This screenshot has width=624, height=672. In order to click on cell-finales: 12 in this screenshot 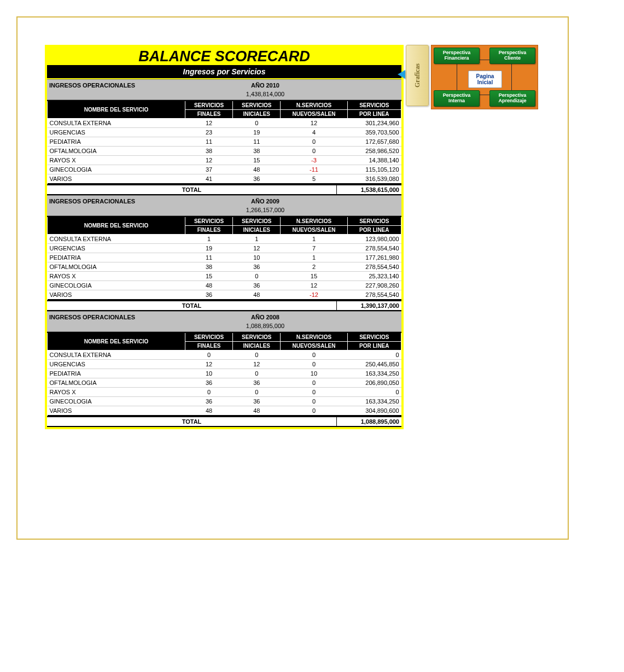, I will do `click(209, 161)`.